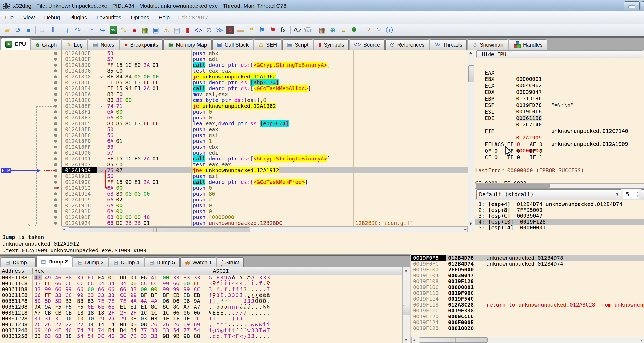  What do you see at coordinates (78, 30) in the screenshot?
I see `step-over-icon: ↷` at bounding box center [78, 30].